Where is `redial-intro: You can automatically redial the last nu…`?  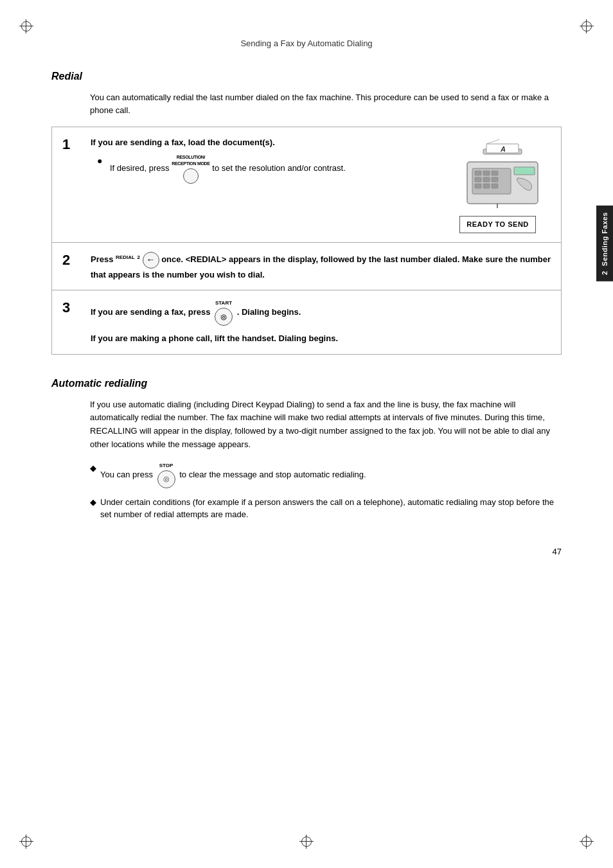 redial-intro: You can automatically redial the last nu… is located at coordinates (326, 104).